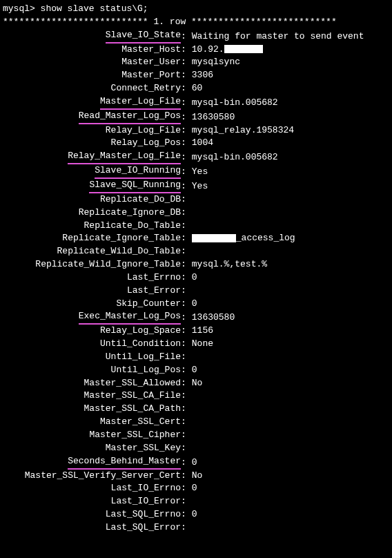 The width and height of the screenshot is (392, 558). What do you see at coordinates (92, 251) in the screenshot?
I see `status-label-cell: Replicate_Wild_Do_Table` at bounding box center [92, 251].